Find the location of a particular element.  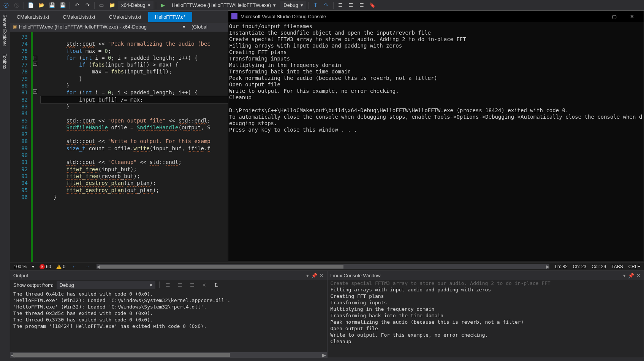

main-toolbar: 📄 📂 💾 💾 ↶ ↷ ▭ 📁 x64-Debug▾ ▶ HelloFFTW.e… is located at coordinates (322, 5).